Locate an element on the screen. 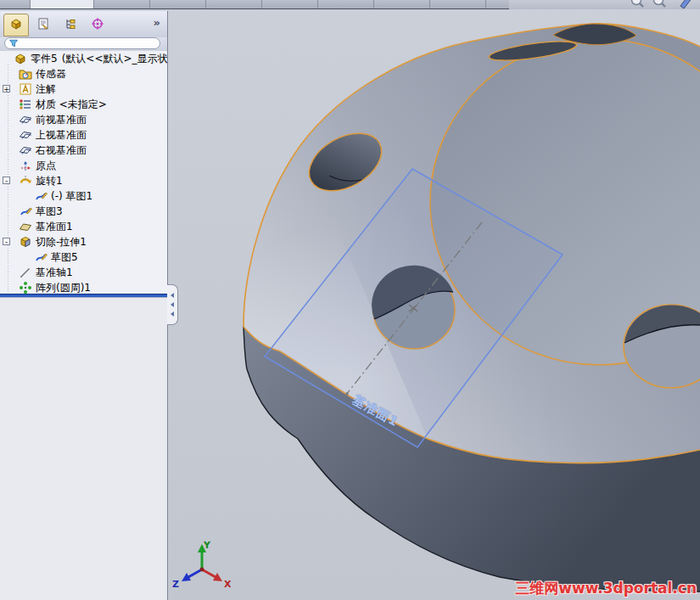 The image size is (700, 600). circular-pattern-icon is located at coordinates (25, 287).